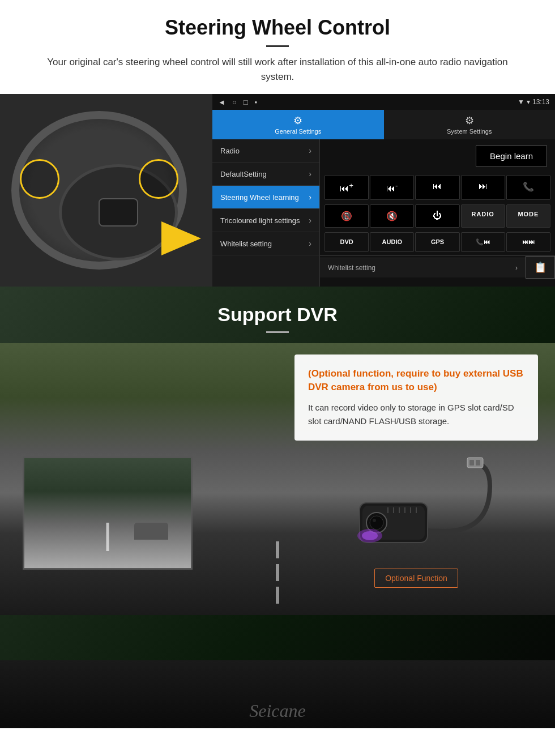 The height and width of the screenshot is (756, 555). I want to click on arrow-shape, so click(181, 238).